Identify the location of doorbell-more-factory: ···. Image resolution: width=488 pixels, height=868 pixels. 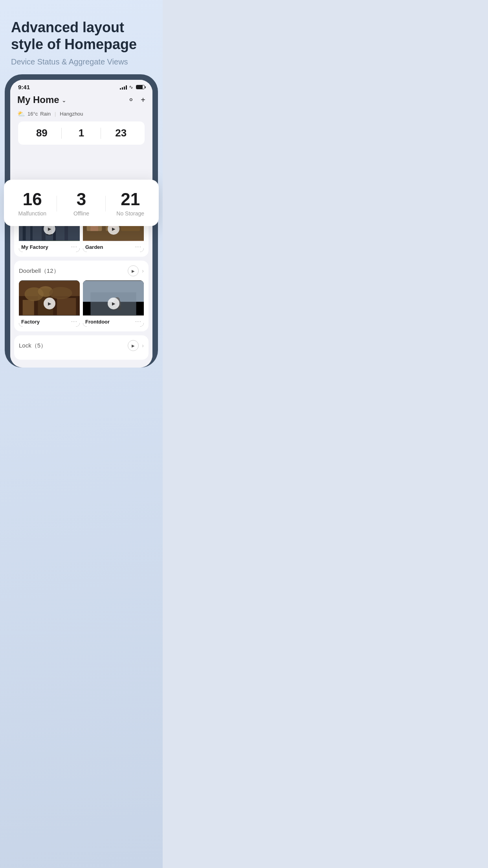
(74, 322).